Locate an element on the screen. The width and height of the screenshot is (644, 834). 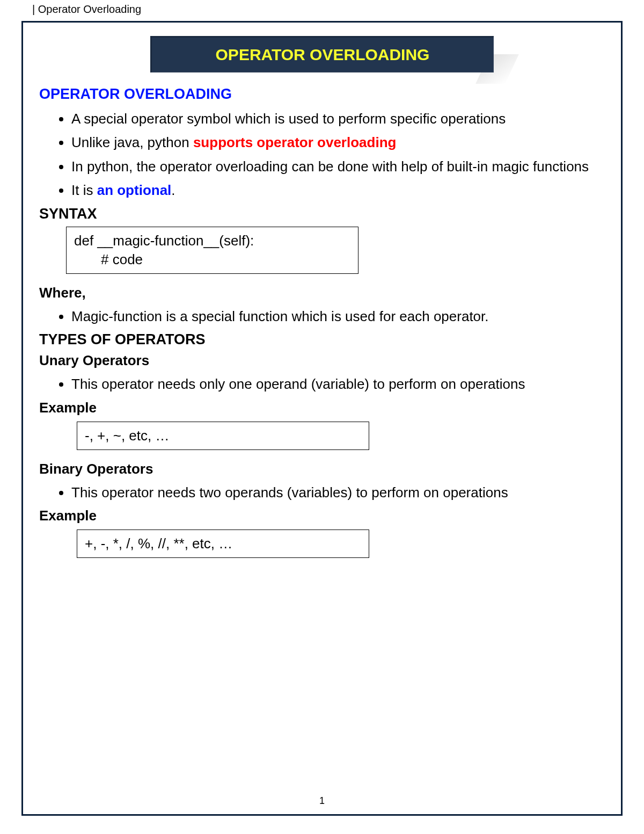
bullet-text: Magic-function is a special function whi… is located at coordinates (280, 316).